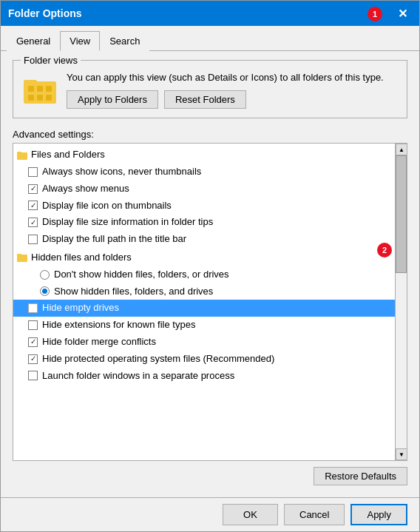 Image resolution: width=420 pixels, height=532 pixels. What do you see at coordinates (225, 78) in the screenshot?
I see `folder-views-description: You can apply this view (such as Details…` at bounding box center [225, 78].